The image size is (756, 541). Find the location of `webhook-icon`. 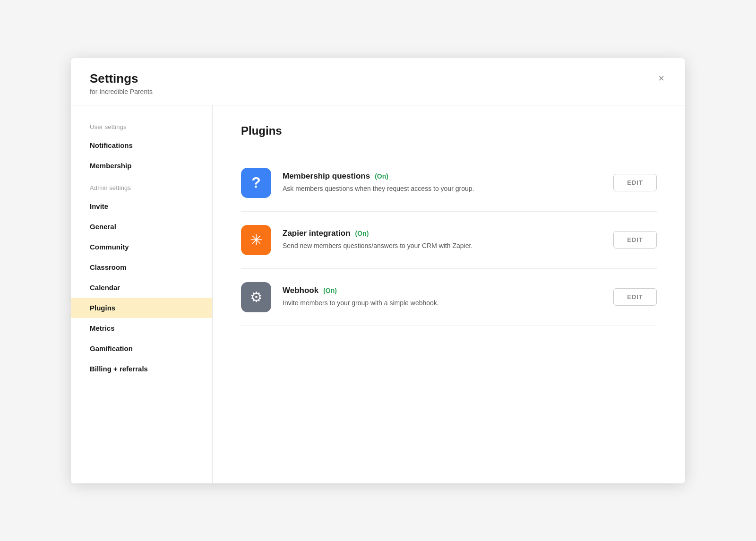

webhook-icon is located at coordinates (256, 297).